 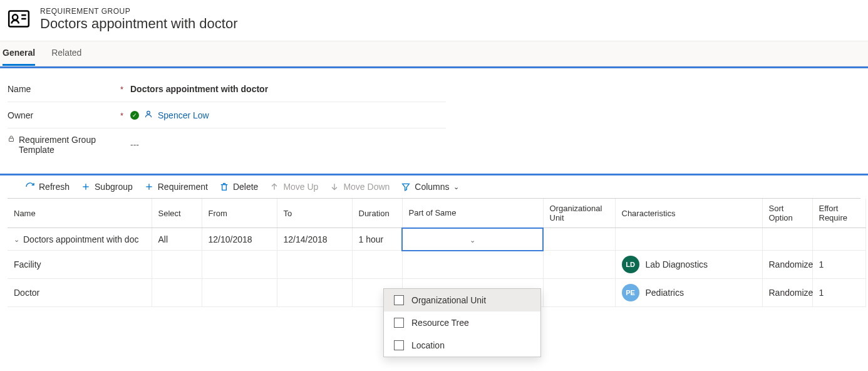 What do you see at coordinates (227, 145) in the screenshot?
I see `form-row-template: Requirement Group Template ---` at bounding box center [227, 145].